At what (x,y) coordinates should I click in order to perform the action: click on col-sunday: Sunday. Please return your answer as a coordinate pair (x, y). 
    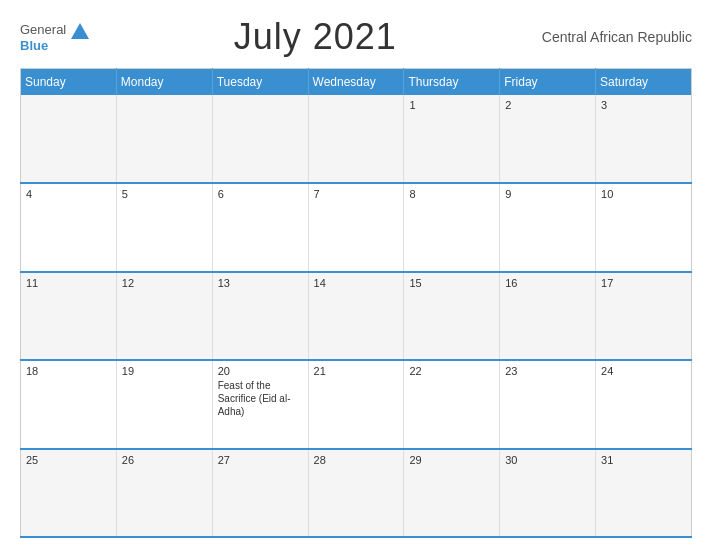
    Looking at the image, I should click on (69, 82).